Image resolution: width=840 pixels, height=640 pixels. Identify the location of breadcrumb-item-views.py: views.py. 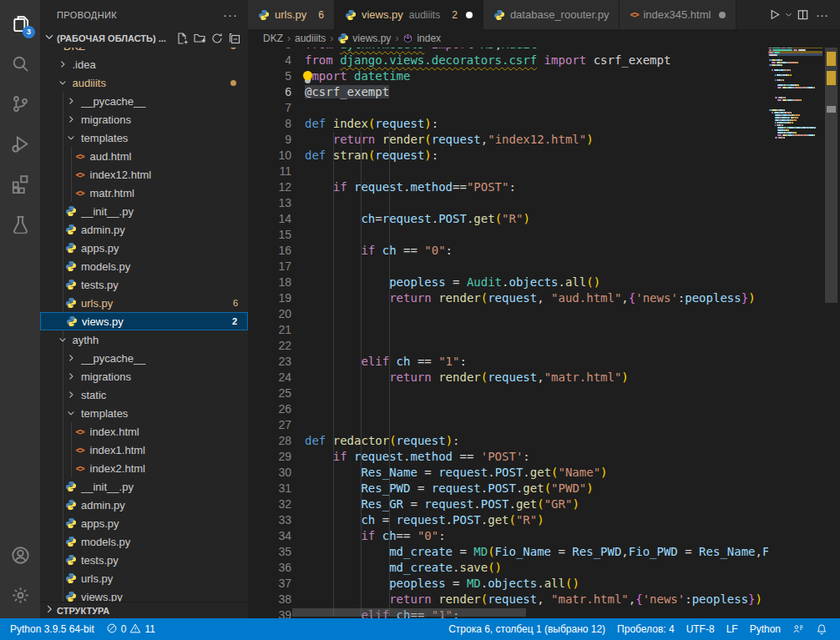
(364, 38).